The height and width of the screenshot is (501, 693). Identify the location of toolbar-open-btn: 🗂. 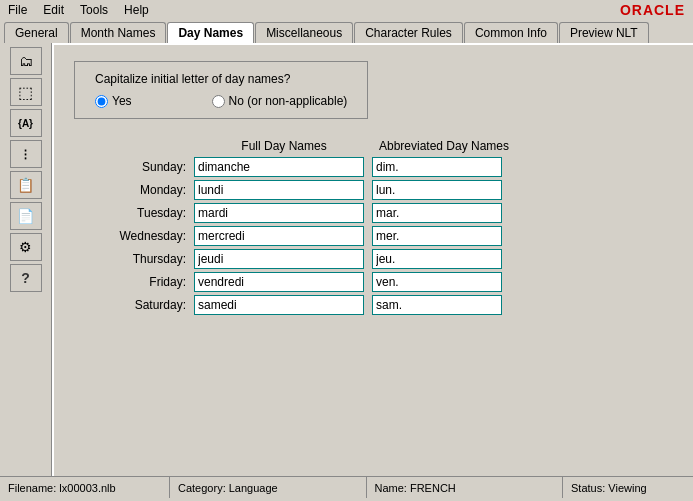
(26, 61).